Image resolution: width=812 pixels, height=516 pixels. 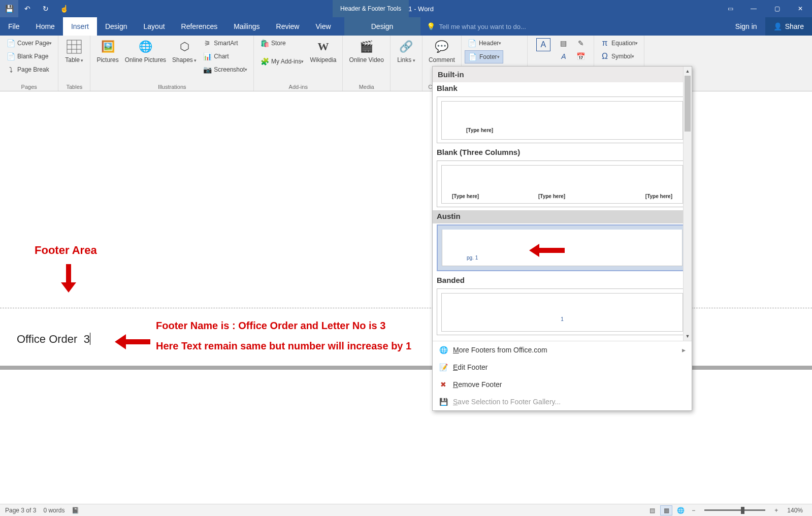 I want to click on gallery-scrollbar: ▲ ▼, so click(x=688, y=204).